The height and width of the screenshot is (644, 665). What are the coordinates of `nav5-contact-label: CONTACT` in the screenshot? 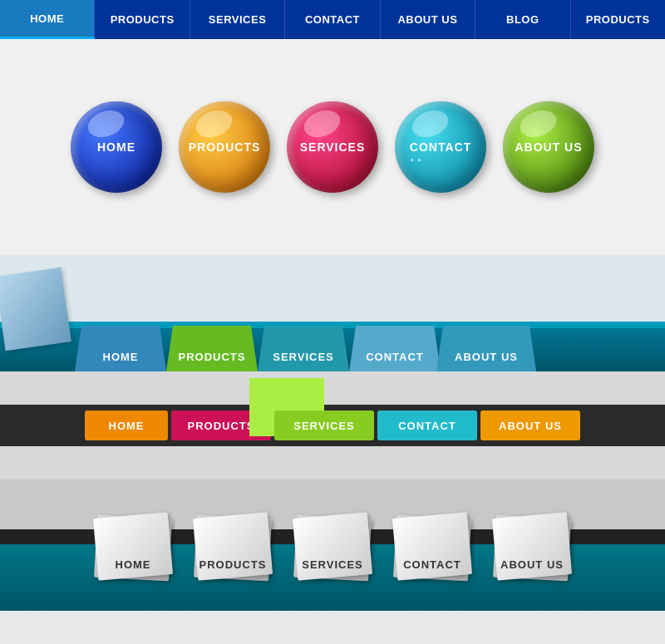 It's located at (432, 565).